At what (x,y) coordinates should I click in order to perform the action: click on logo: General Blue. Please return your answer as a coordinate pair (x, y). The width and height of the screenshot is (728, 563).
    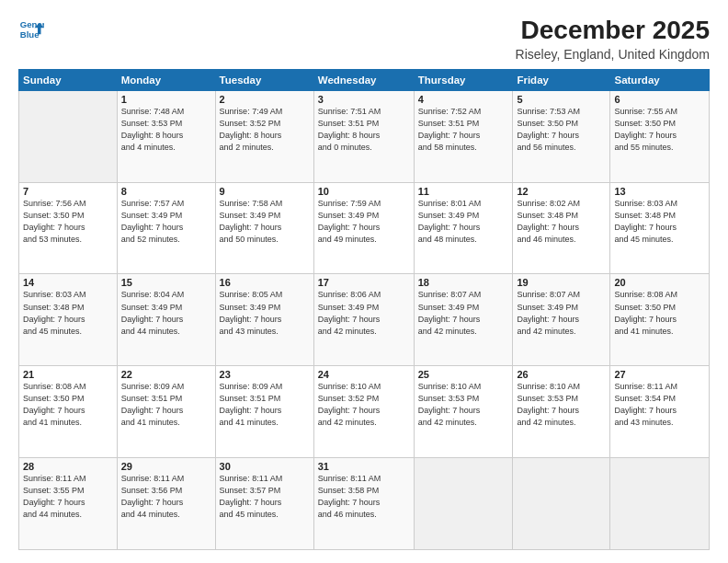
    Looking at the image, I should click on (31, 29).